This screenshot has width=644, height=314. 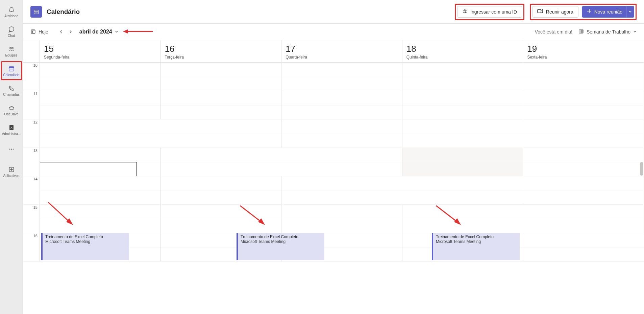 What do you see at coordinates (11, 16) in the screenshot?
I see `rail-label: Atividade` at bounding box center [11, 16].